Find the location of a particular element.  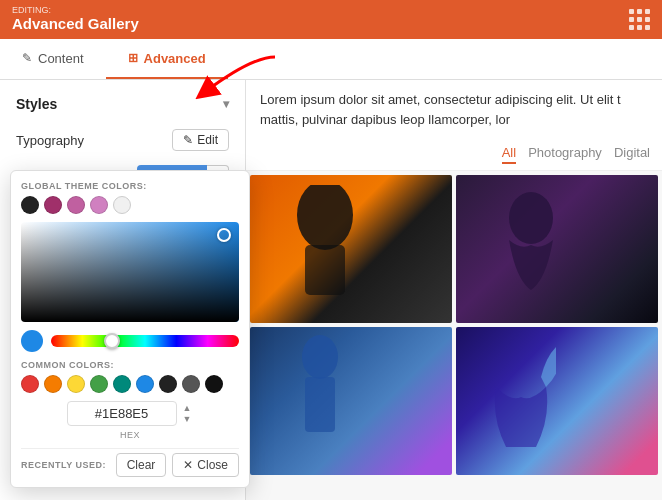

tab-advanced: ⊞ Advanced is located at coordinates (167, 59).